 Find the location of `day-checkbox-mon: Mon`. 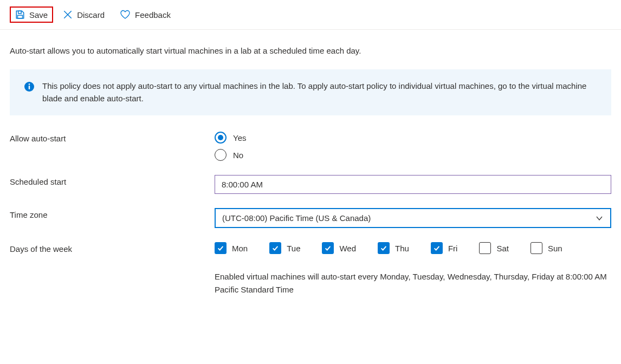

day-checkbox-mon: Mon is located at coordinates (231, 248).